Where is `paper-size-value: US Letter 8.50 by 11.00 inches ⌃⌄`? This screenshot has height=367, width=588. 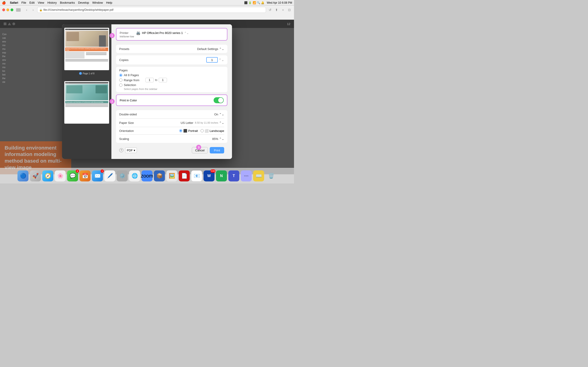
paper-size-value: US Letter 8.50 by 11.00 inches ⌃⌄ is located at coordinates (182, 123).